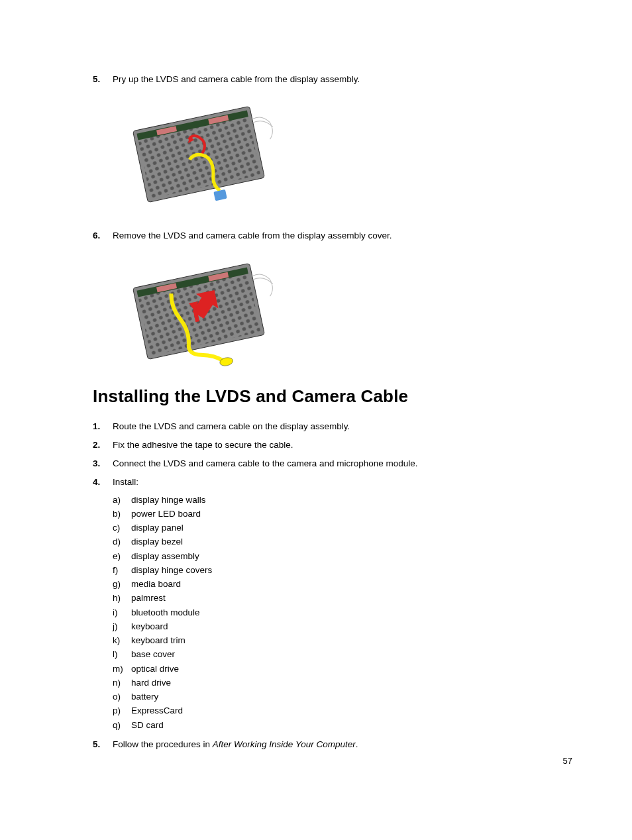 The image size is (632, 840). What do you see at coordinates (284, 745) in the screenshot?
I see `reference-link: After Working Inside Your Computer` at bounding box center [284, 745].